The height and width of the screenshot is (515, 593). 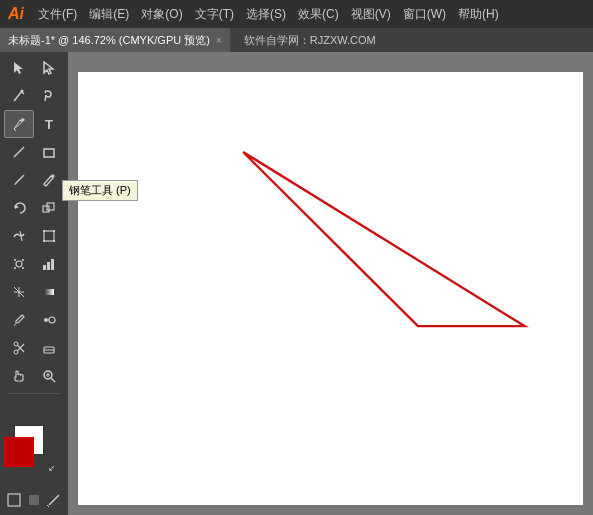 What do you see at coordinates (308, 14) in the screenshot?
I see `menu-bar: 文件(F) 编辑(E) 对象(O) 文字(T) 选择(S) 效果(C) 视图(V…` at bounding box center [308, 14].